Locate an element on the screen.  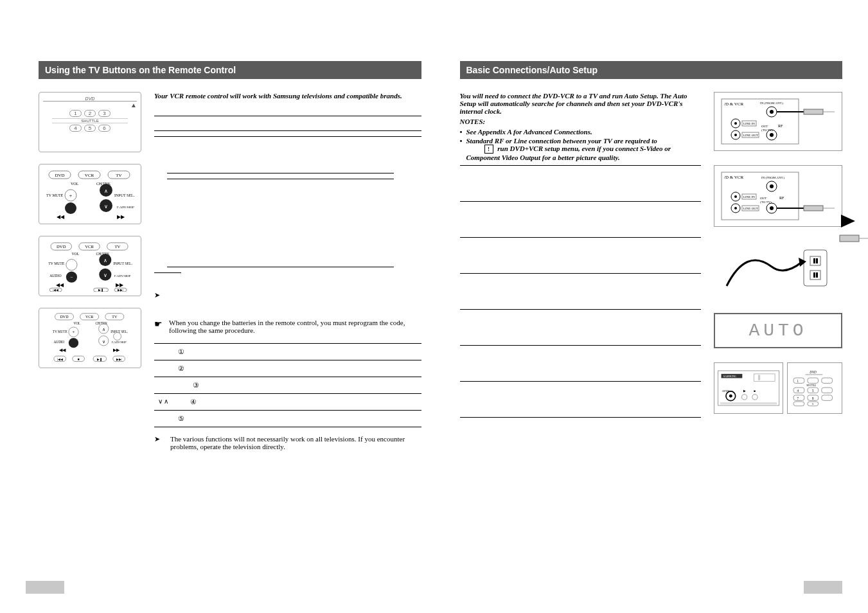
svg-text: 8 is located at coordinates (813, 398).